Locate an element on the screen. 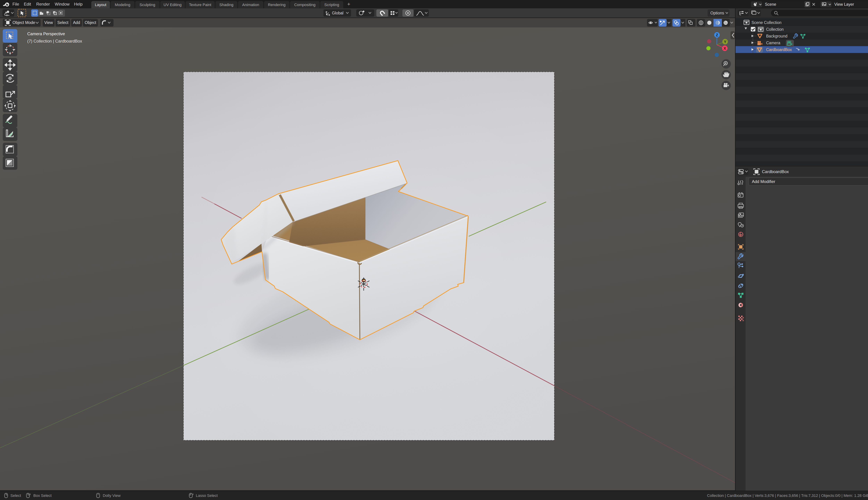  svg-text: Box Select is located at coordinates (43, 496).